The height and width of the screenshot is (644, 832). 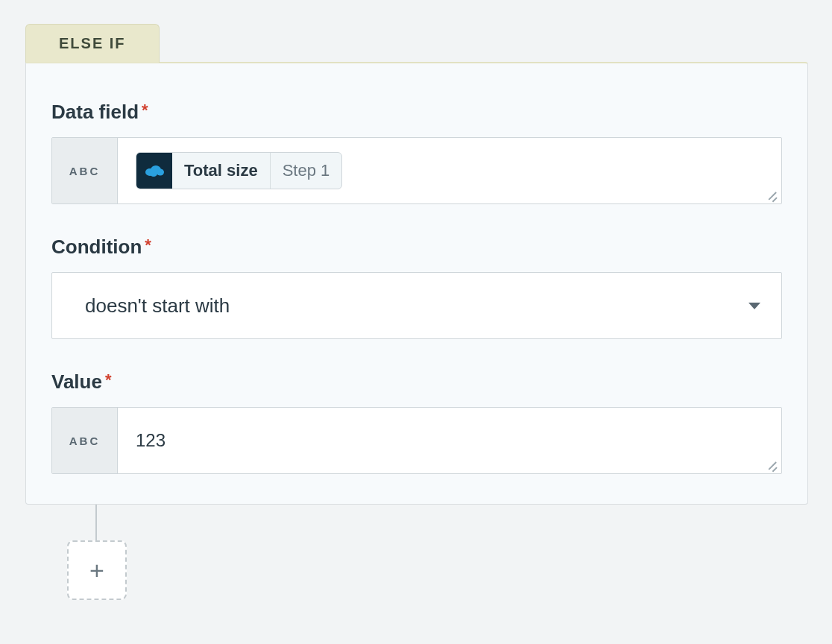 What do you see at coordinates (97, 570) in the screenshot?
I see `plus-icon: +` at bounding box center [97, 570].